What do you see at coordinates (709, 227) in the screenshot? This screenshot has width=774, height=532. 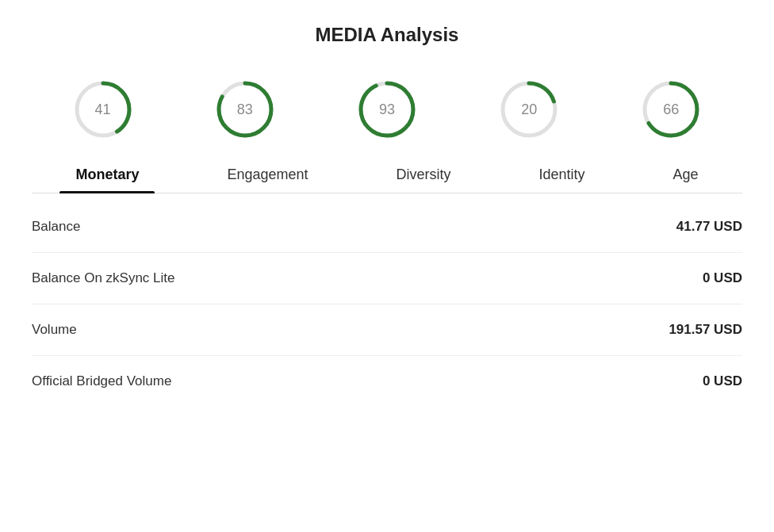 I see `data-row-value: 41.77 USD` at bounding box center [709, 227].